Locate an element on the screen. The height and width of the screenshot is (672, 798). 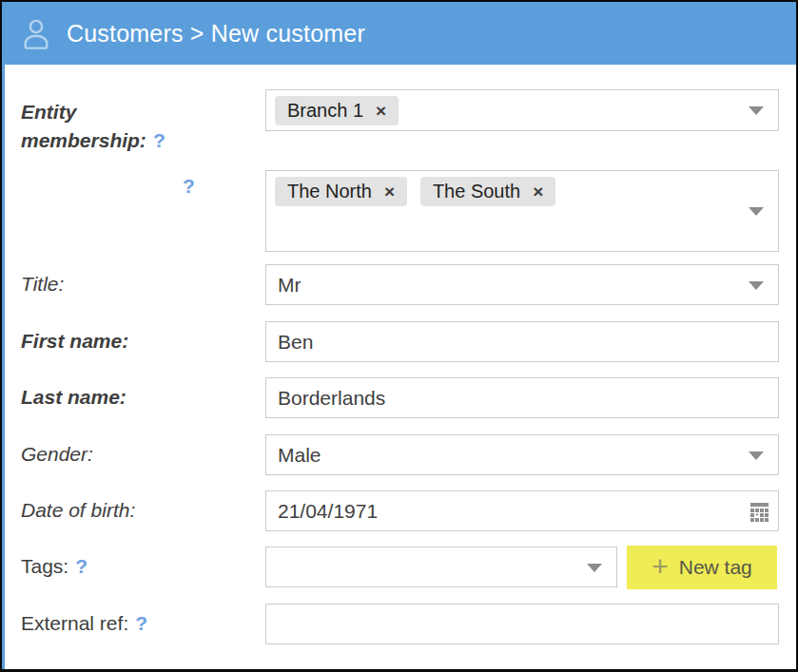
row-last-name: Last name: is located at coordinates (399, 397).